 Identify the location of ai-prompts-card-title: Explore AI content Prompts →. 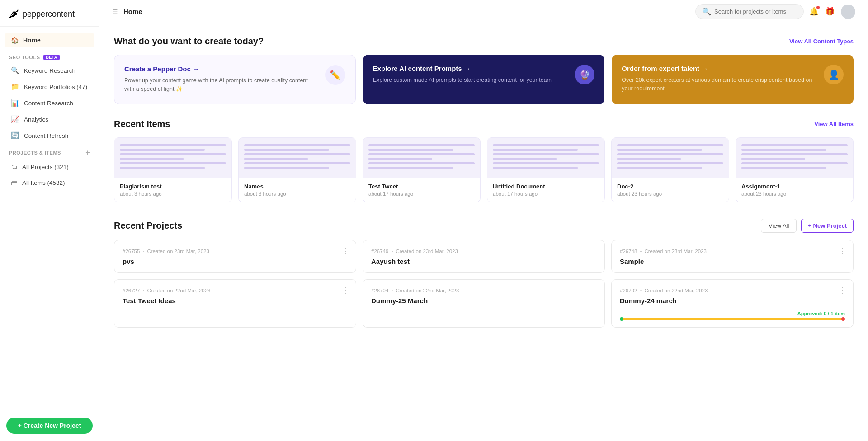
(471, 69).